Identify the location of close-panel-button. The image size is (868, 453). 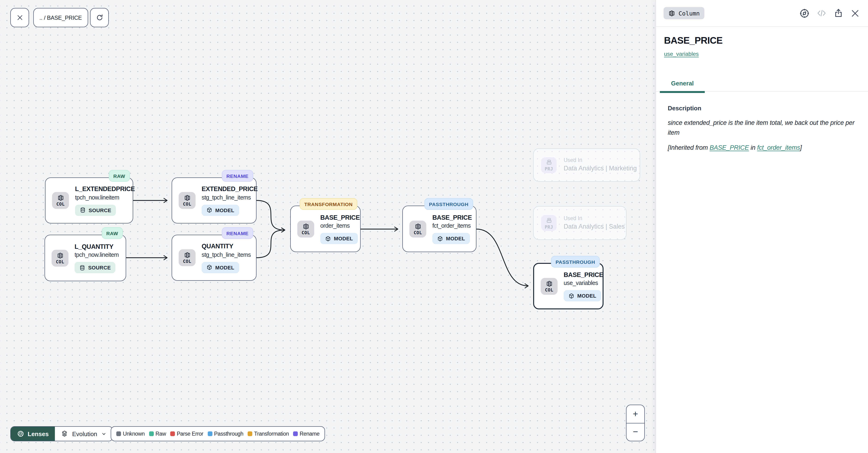
(855, 13).